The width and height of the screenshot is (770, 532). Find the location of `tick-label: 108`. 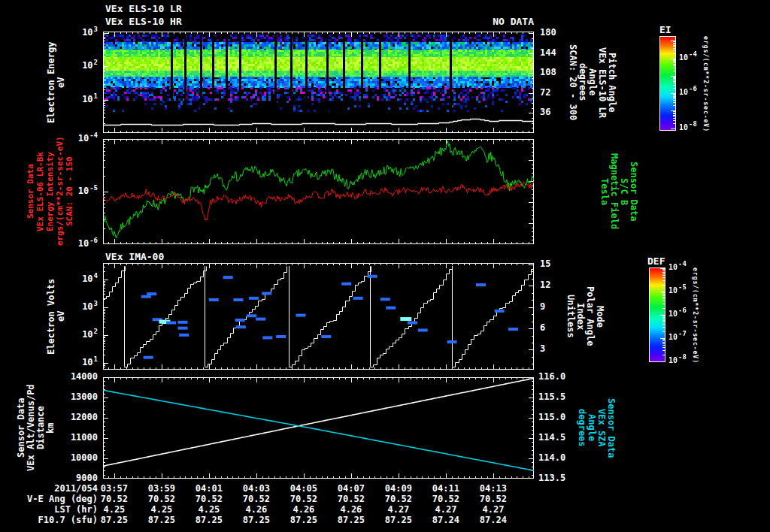

tick-label: 108 is located at coordinates (548, 72).